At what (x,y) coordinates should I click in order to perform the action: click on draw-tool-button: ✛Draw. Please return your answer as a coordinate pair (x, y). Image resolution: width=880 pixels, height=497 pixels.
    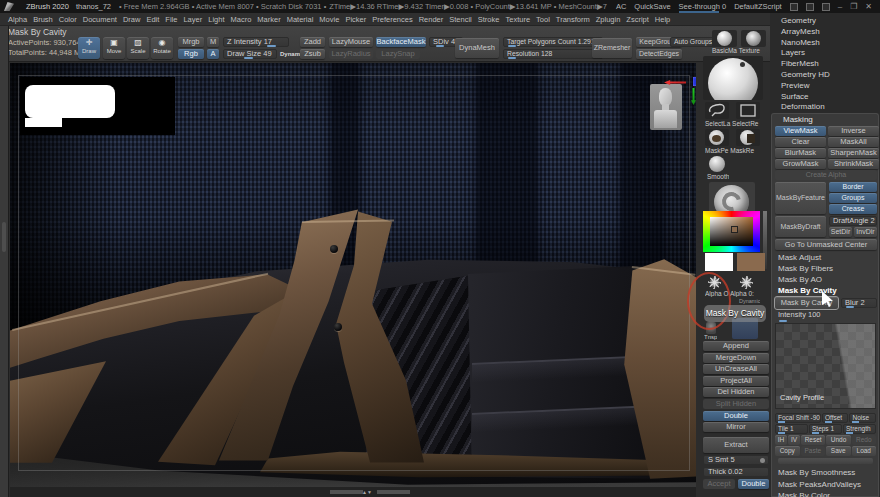
    Looking at the image, I should click on (89, 48).